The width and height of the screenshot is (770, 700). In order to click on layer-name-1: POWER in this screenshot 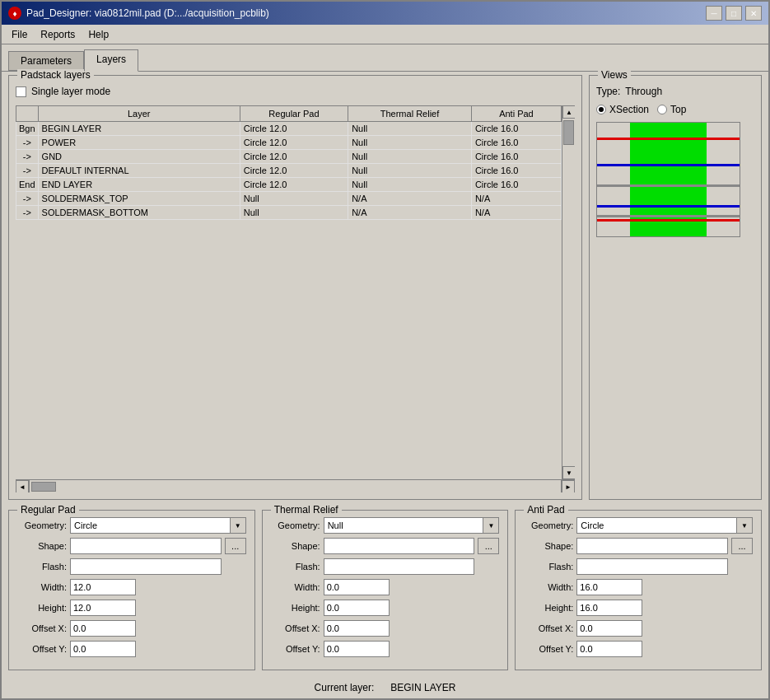, I will do `click(138, 143)`.